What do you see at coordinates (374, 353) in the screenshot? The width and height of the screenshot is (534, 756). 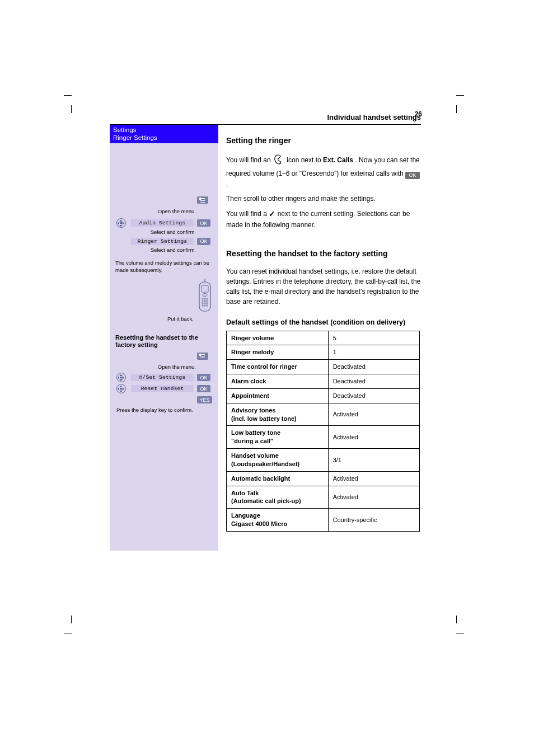 I see `setting-value: 1` at bounding box center [374, 353].